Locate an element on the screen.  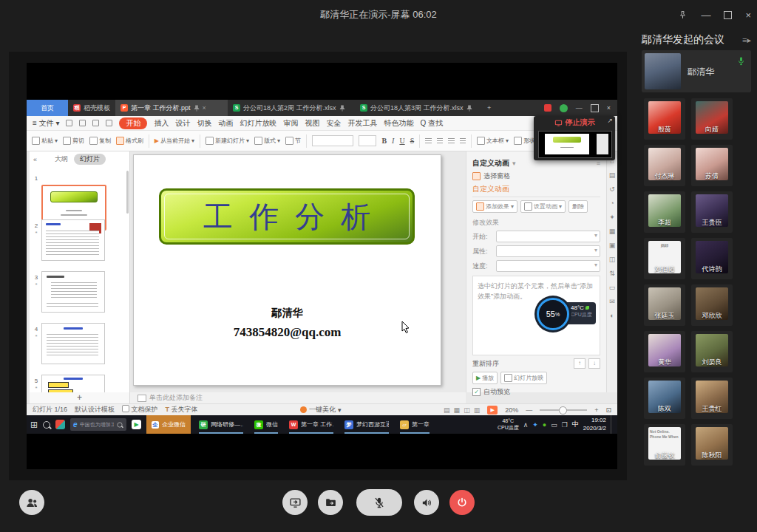
font-select is located at coordinates (333, 140).